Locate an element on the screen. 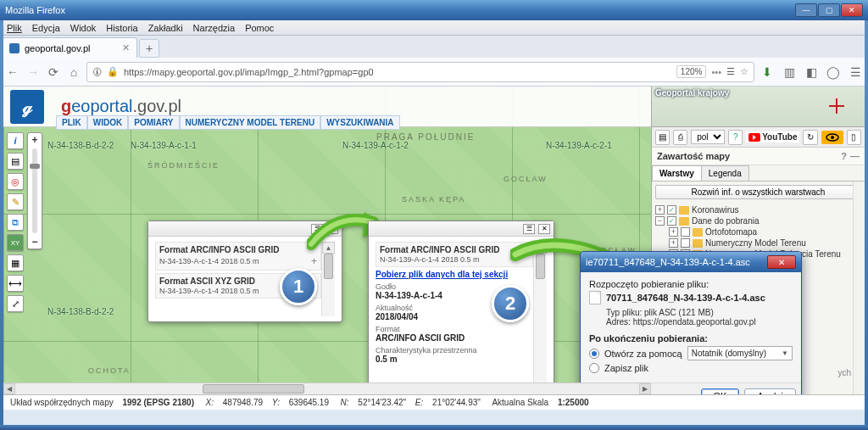 The image size is (868, 430). url-text: https://mapy.geoportal.gov.pl/imap/Imgp_… is located at coordinates (249, 72).